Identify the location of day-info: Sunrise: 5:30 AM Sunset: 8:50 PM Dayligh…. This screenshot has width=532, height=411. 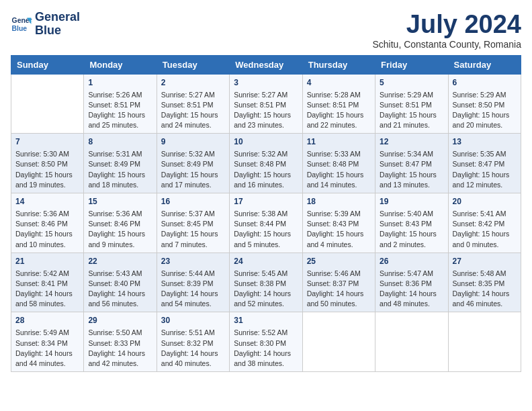
(47, 169).